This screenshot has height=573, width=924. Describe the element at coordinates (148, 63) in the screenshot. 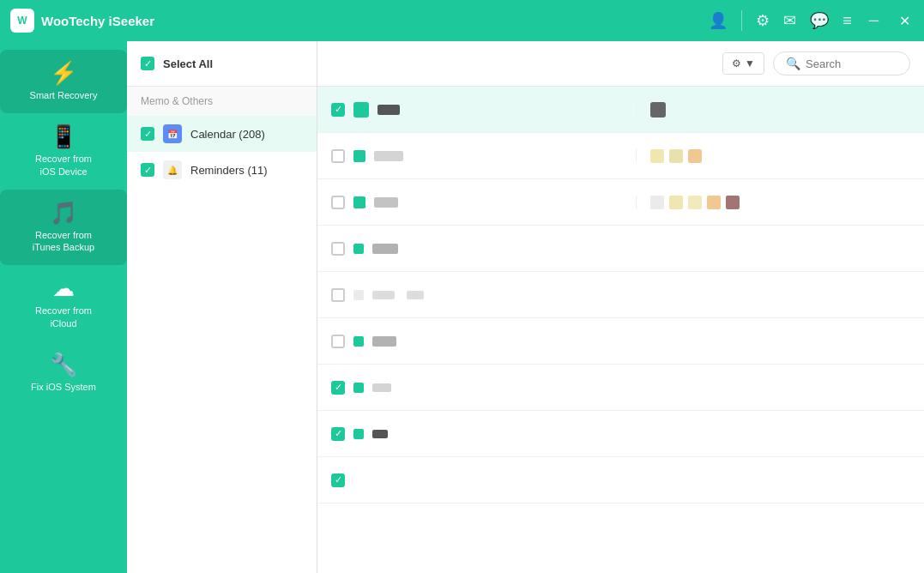

I see `select-all-checkbox: ✓` at that location.